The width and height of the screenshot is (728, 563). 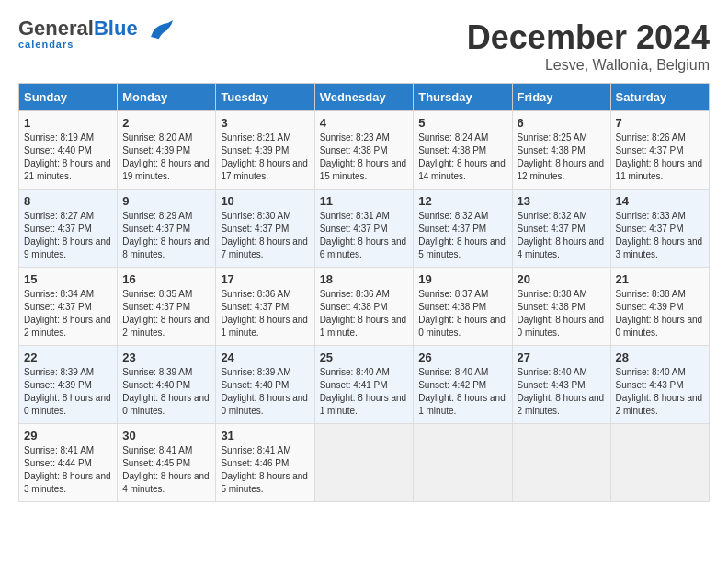 I want to click on day-number: 19, so click(x=462, y=280).